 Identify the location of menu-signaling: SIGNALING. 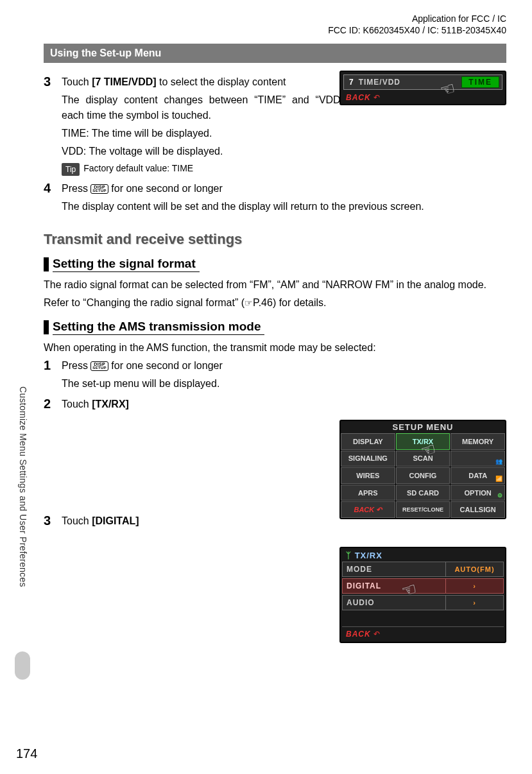
(368, 459).